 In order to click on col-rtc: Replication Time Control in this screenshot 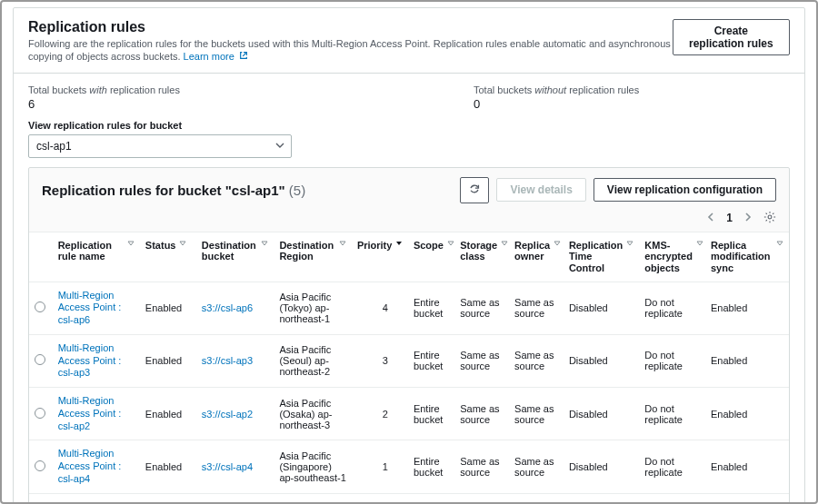, I will do `click(602, 256)`.